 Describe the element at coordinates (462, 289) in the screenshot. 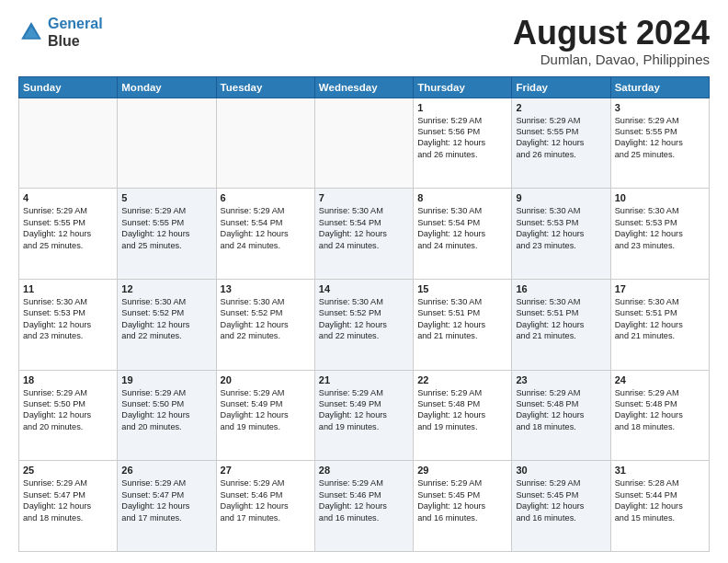

I see `day-number: 15` at that location.